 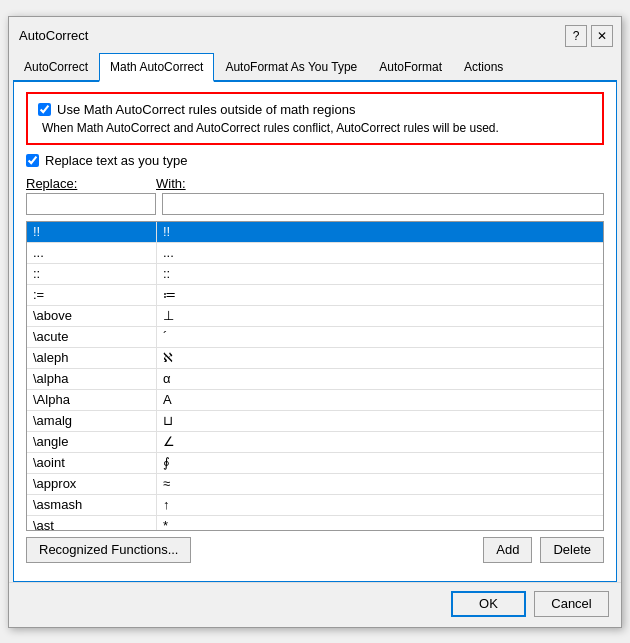 I want to click on replace-cell: \ast, so click(x=92, y=523).